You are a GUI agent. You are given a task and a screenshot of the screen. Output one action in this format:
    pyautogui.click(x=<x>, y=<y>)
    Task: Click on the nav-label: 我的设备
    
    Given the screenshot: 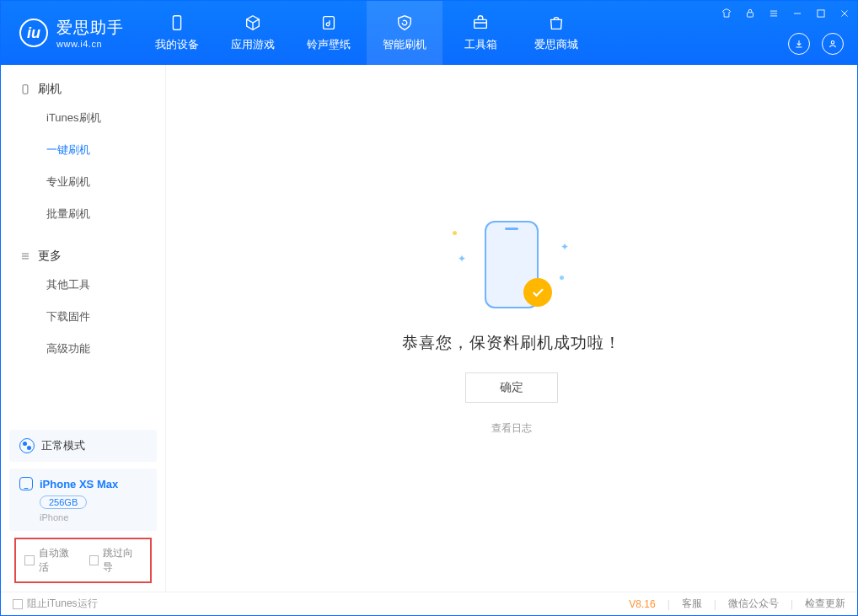 What is the action you would take?
    pyautogui.click(x=177, y=45)
    